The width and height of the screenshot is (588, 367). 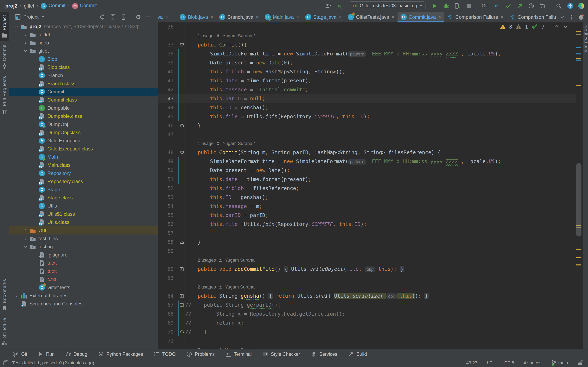 What do you see at coordinates (83, 214) in the screenshot?
I see `tree-item-utils-1-class: 01Utils$1.class` at bounding box center [83, 214].